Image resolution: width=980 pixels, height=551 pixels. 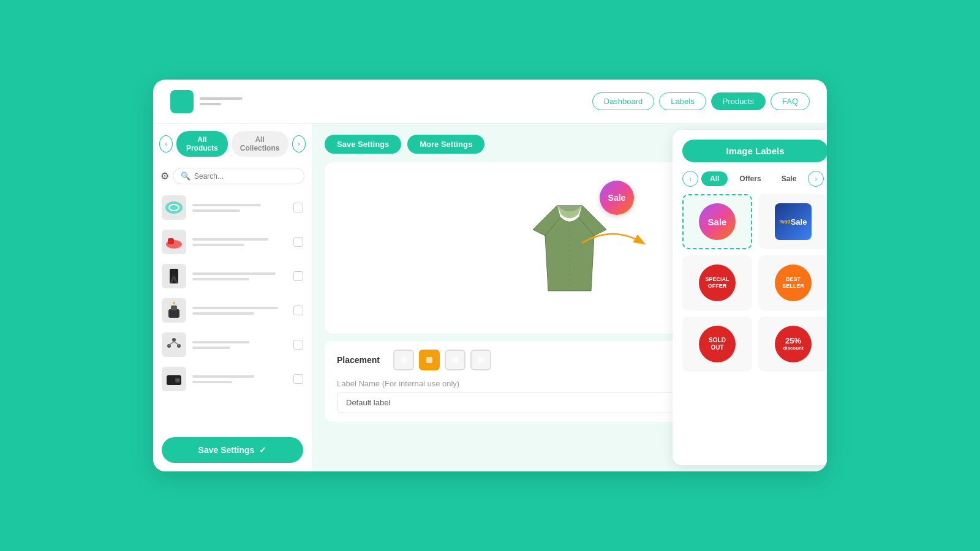 What do you see at coordinates (570, 248) in the screenshot?
I see `shirt-container: Sale` at bounding box center [570, 248].